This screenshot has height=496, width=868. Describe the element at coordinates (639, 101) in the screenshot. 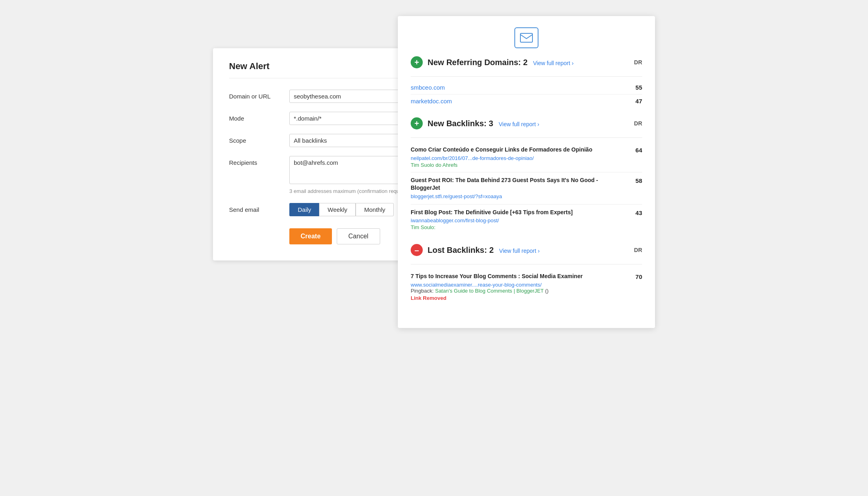

I see `domain-dr-marketdoc: 47` at that location.